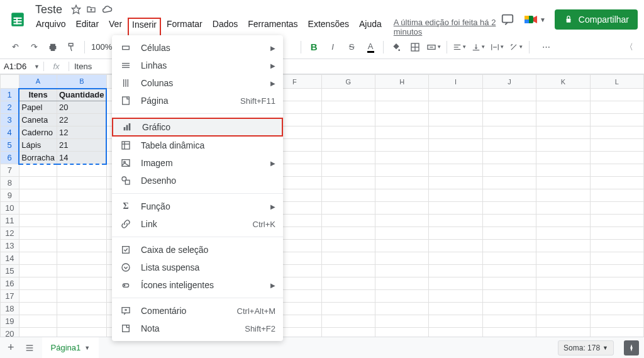 Image resolution: width=644 pixels, height=358 pixels. I want to click on fill-color-icon, so click(396, 47).